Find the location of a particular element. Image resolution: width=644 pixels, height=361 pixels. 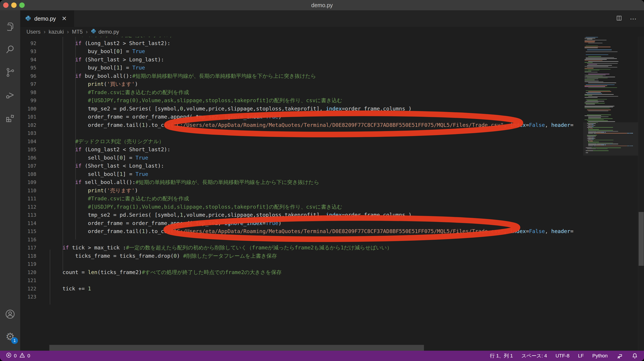

notifications-bell-icon is located at coordinates (635, 356).